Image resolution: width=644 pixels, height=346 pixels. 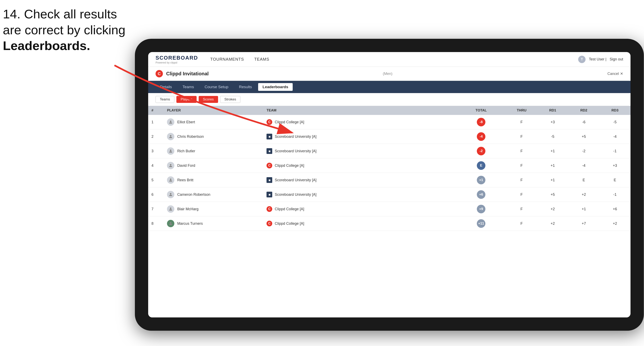 I want to click on cell-rank: 6, so click(x=156, y=195).